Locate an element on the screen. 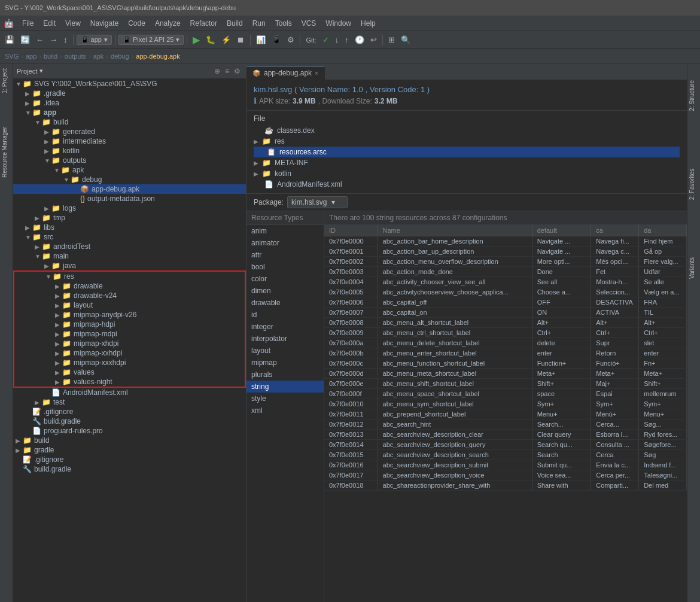  table-row: 0x7f0e000aabc_menu_delete_shortcut_label… is located at coordinates (506, 343).